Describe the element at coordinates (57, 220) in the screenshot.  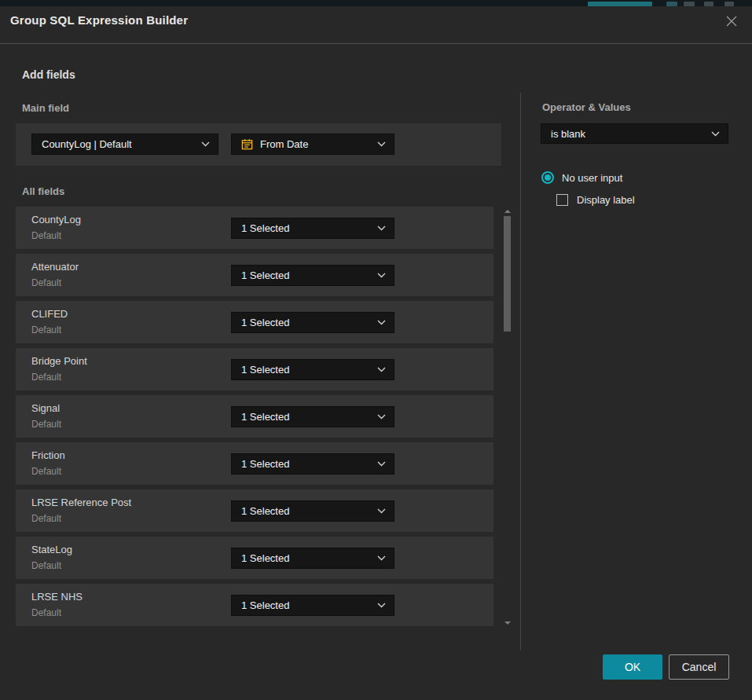
I see `field-name: CountyLog` at that location.